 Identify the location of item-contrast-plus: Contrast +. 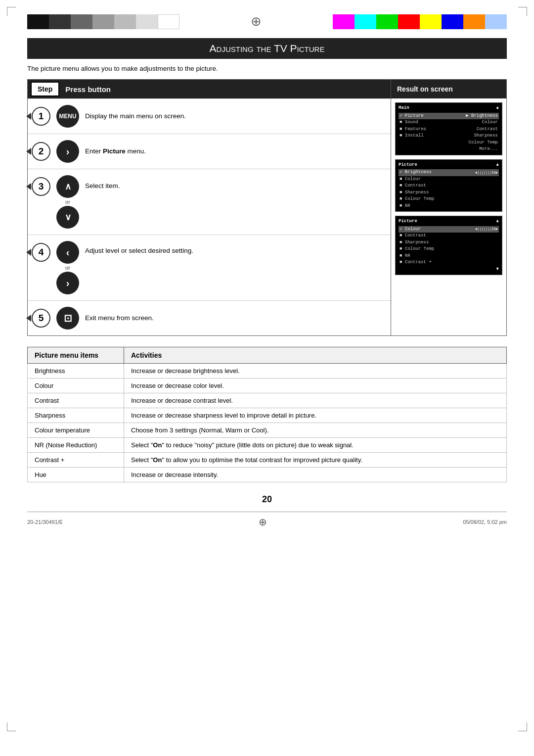
(76, 460).